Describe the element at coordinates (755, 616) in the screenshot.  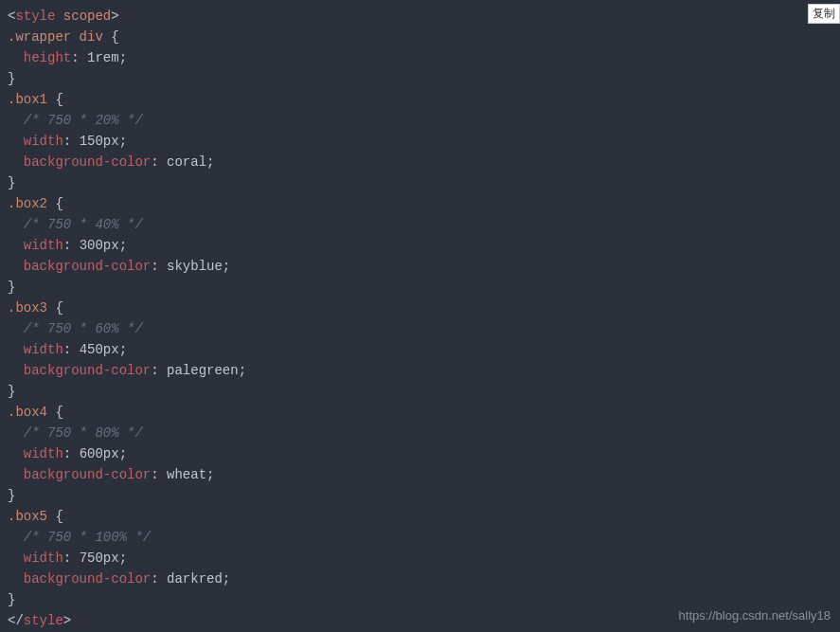
I see `watermark-text: https://blog.csdn.net/sally18` at that location.